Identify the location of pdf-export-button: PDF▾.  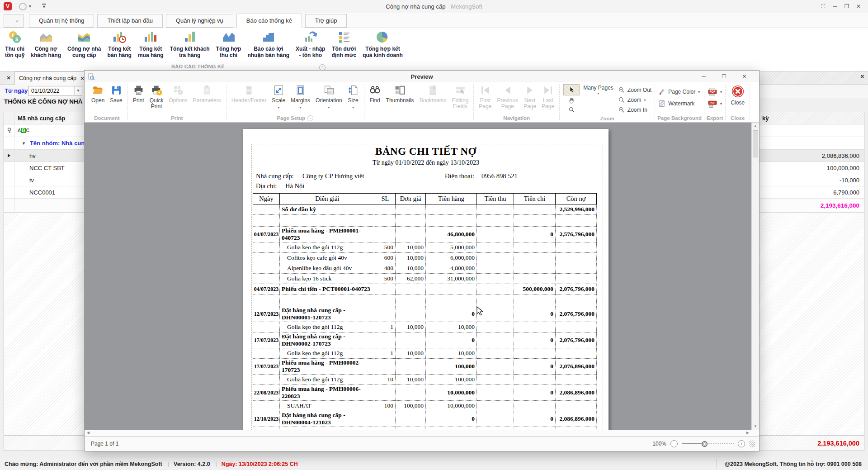
(715, 92).